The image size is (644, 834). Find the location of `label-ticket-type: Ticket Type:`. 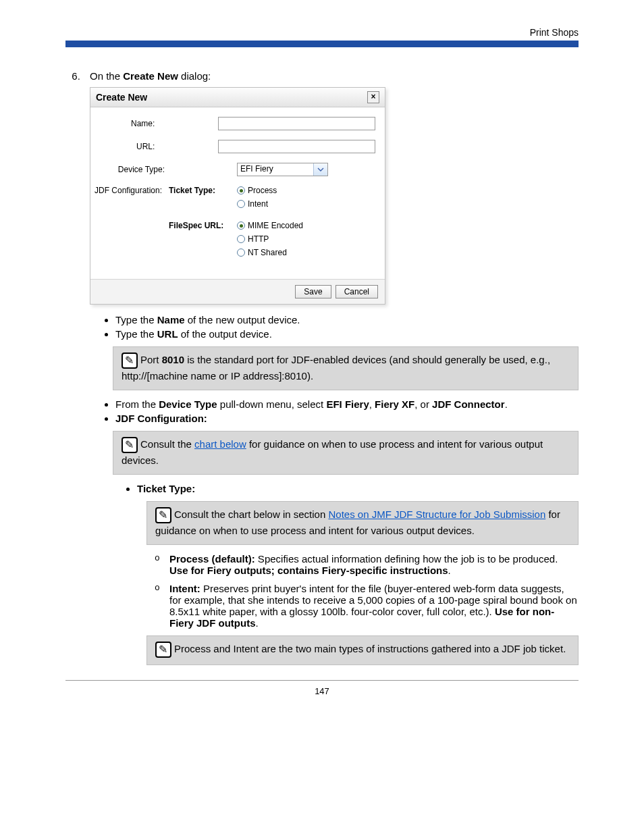

label-ticket-type: Ticket Type: is located at coordinates (203, 190).